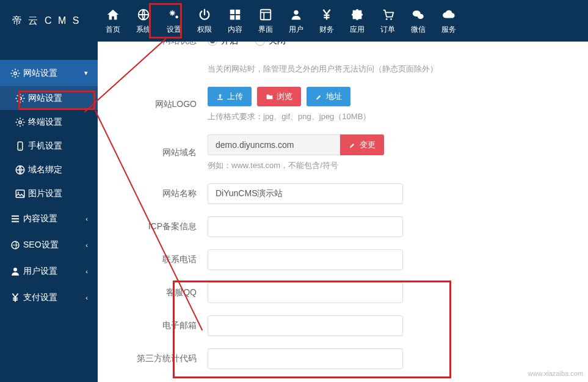  I want to click on row-email: 电子邮箱, so click(343, 326).